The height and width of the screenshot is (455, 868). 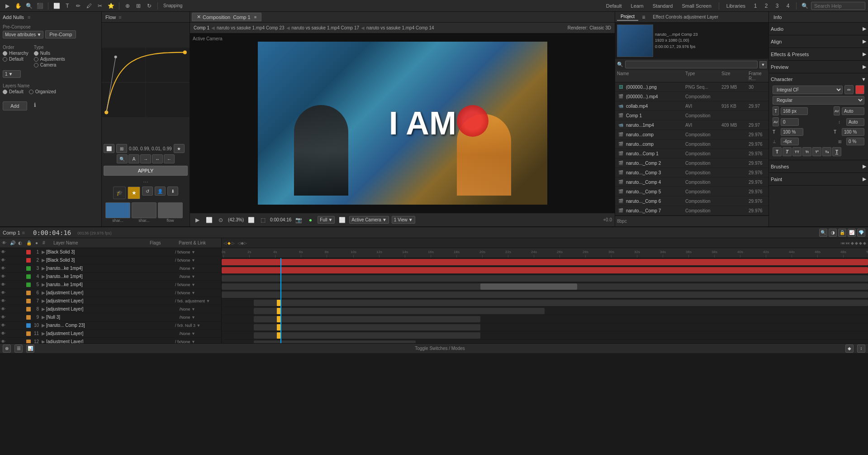 What do you see at coordinates (808, 90) in the screenshot?
I see `char-font-dropdown: Integral CF` at bounding box center [808, 90].